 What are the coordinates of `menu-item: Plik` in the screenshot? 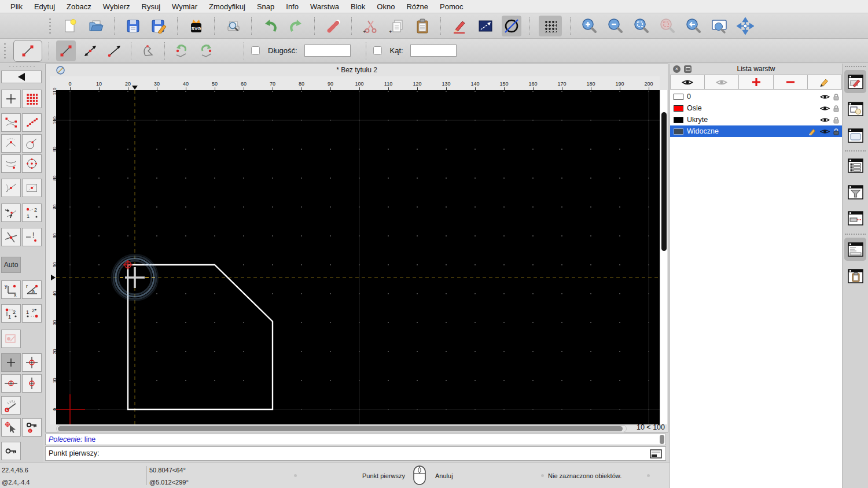 It's located at (16, 7).